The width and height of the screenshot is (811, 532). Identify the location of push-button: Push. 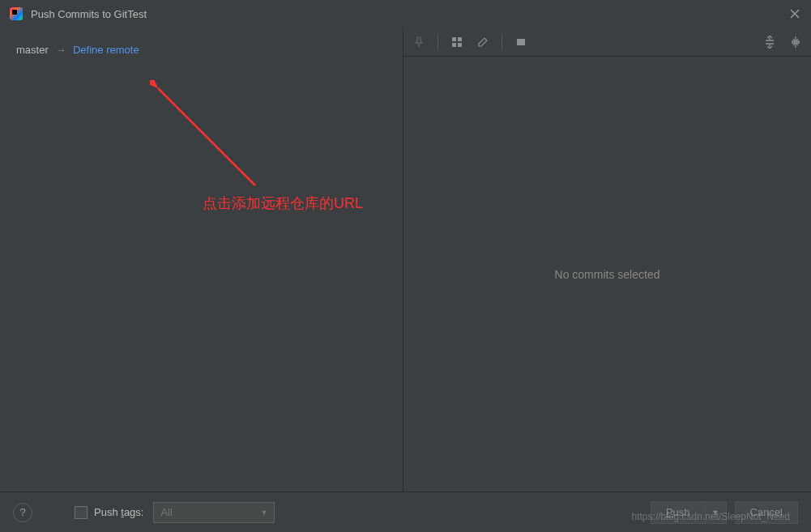
(678, 513).